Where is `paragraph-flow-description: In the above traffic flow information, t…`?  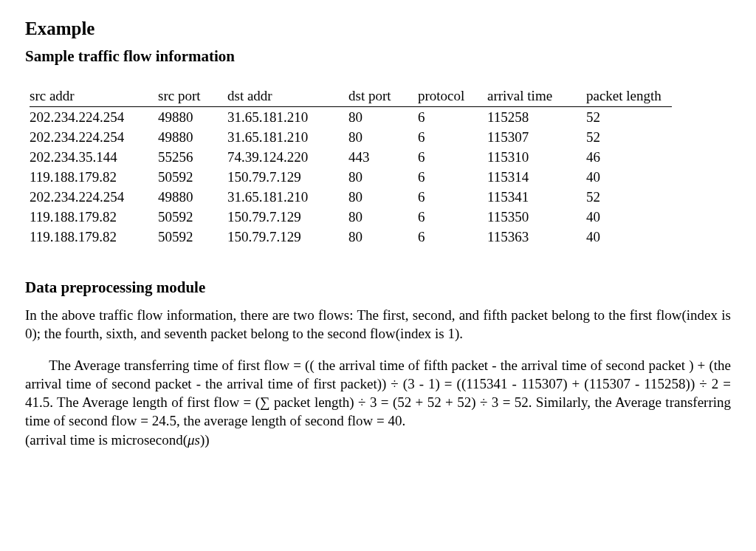
paragraph-flow-description: In the above traffic flow information, t… is located at coordinates (378, 324).